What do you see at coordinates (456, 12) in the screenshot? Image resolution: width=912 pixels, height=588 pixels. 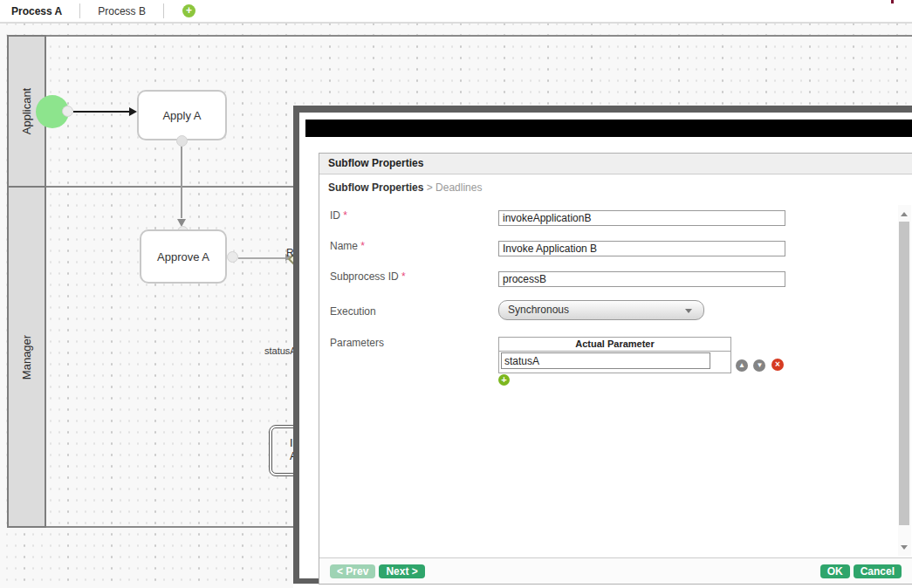 I see `process-tab-bar: Process A Process B +` at bounding box center [456, 12].